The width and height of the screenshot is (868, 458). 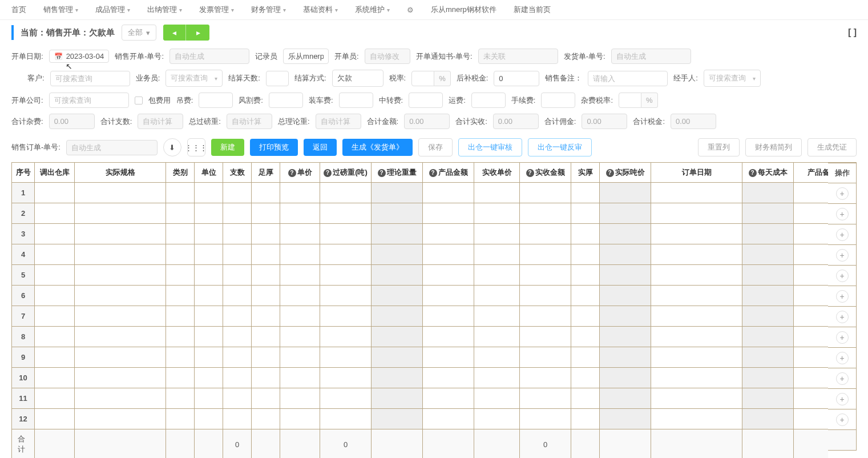 What do you see at coordinates (23, 357) in the screenshot?
I see `table-cell: 9` at bounding box center [23, 357].